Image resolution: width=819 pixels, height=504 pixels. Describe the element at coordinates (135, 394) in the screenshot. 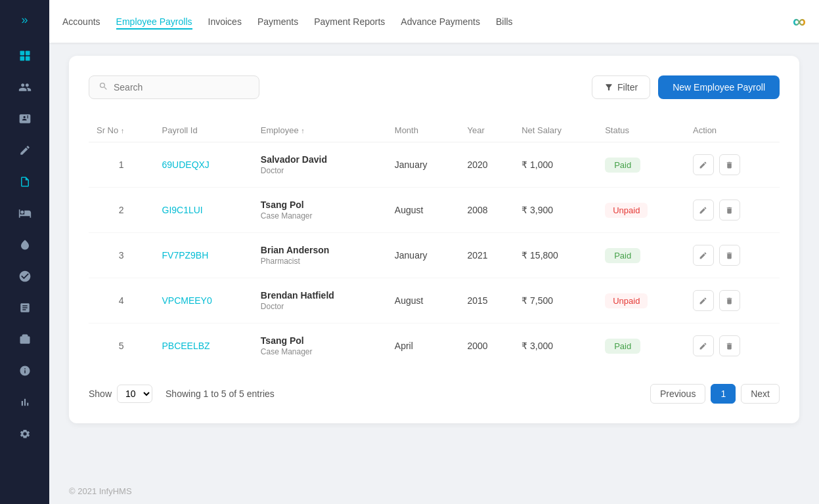

I see `entries-select: 10 25 50` at that location.